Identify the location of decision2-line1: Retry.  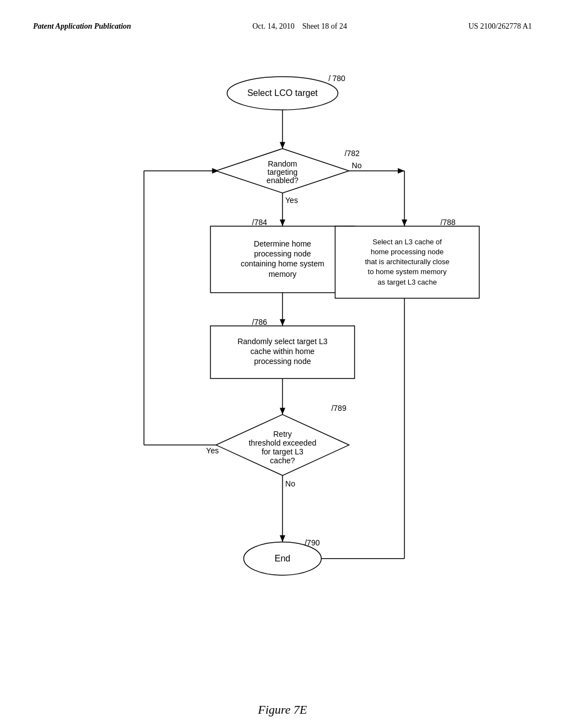
(282, 434).